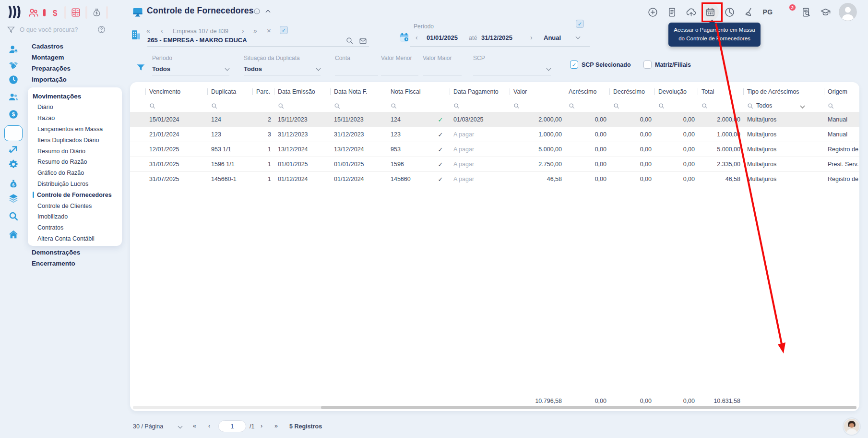 This screenshot has height=438, width=868. What do you see at coordinates (76, 12) in the screenshot?
I see `calculator-module-icon` at bounding box center [76, 12].